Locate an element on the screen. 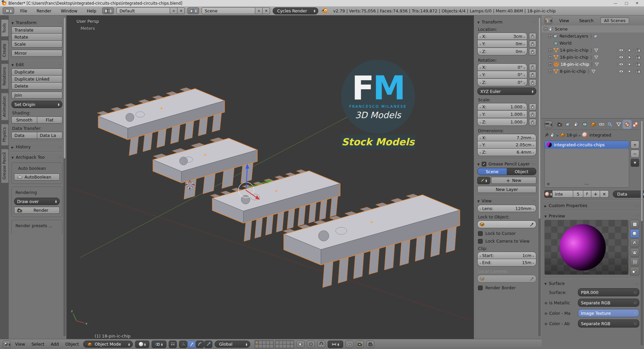 This screenshot has height=349, width=644. opengl-render-anim-button is located at coordinates (370, 344).